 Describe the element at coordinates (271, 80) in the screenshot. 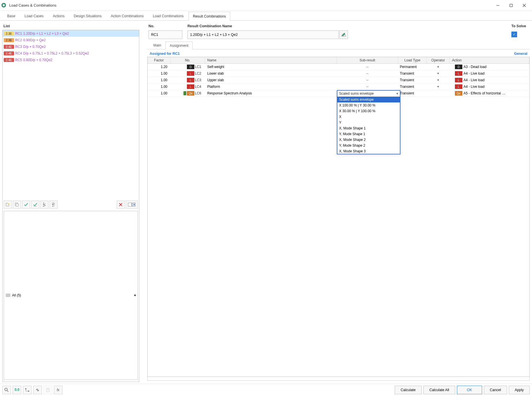

I see `cell-name: Upper slab` at that location.